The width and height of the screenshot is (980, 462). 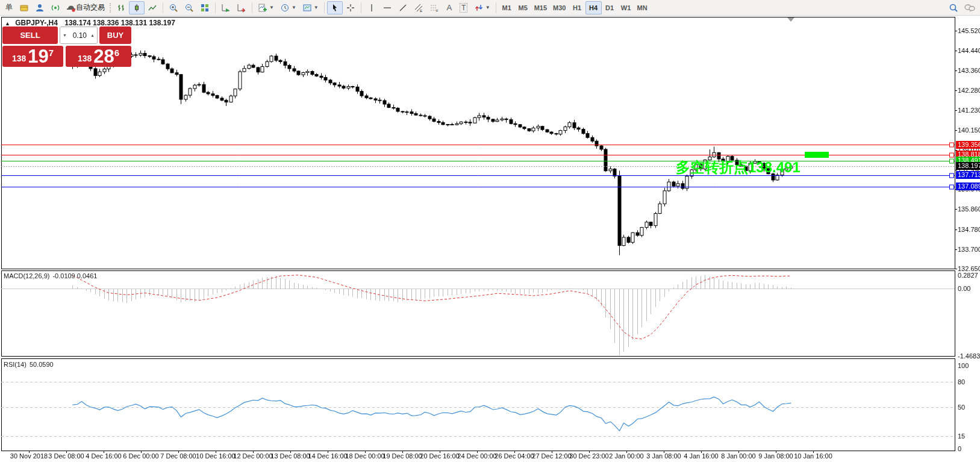 I want to click on timeframe-button-m15: M15, so click(x=541, y=8).